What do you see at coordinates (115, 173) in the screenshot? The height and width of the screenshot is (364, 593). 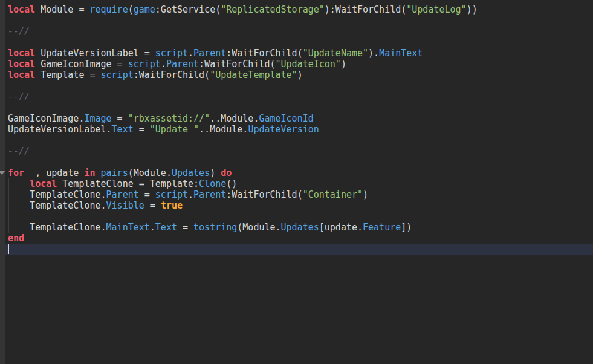 I see `code-token: pairs` at bounding box center [115, 173].